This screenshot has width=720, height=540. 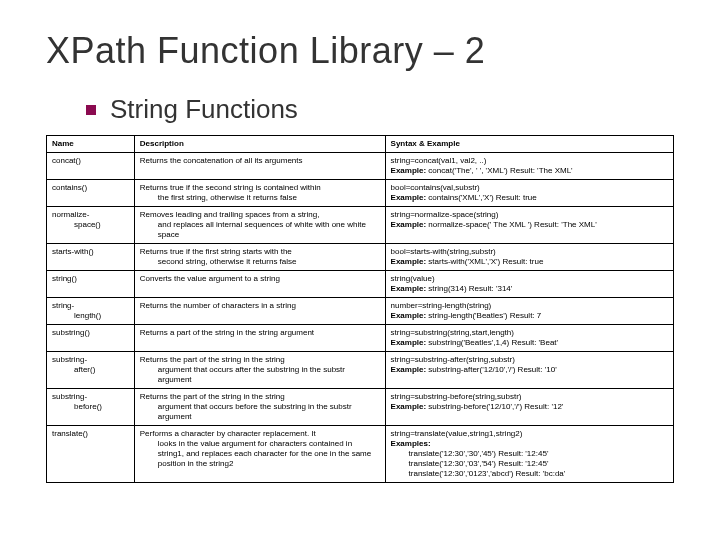 I want to click on examples-label: Examples:, so click(x=411, y=444).